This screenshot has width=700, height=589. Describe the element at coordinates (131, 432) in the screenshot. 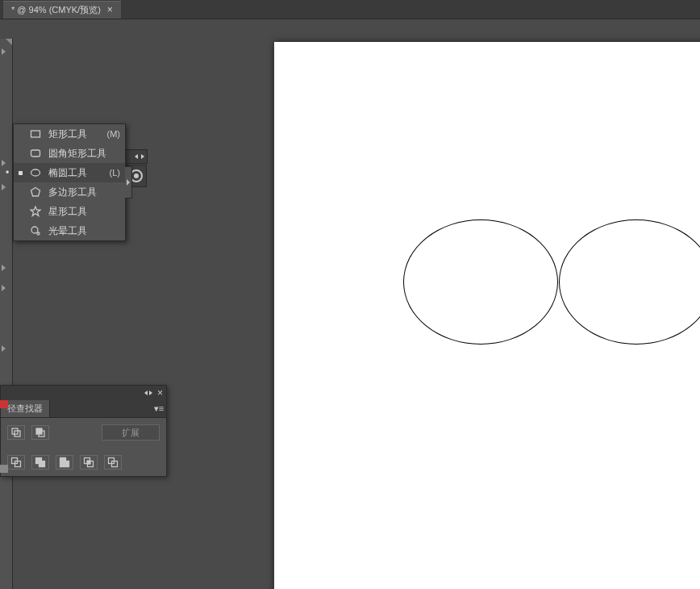

I see `expand-button: 扩展` at that location.